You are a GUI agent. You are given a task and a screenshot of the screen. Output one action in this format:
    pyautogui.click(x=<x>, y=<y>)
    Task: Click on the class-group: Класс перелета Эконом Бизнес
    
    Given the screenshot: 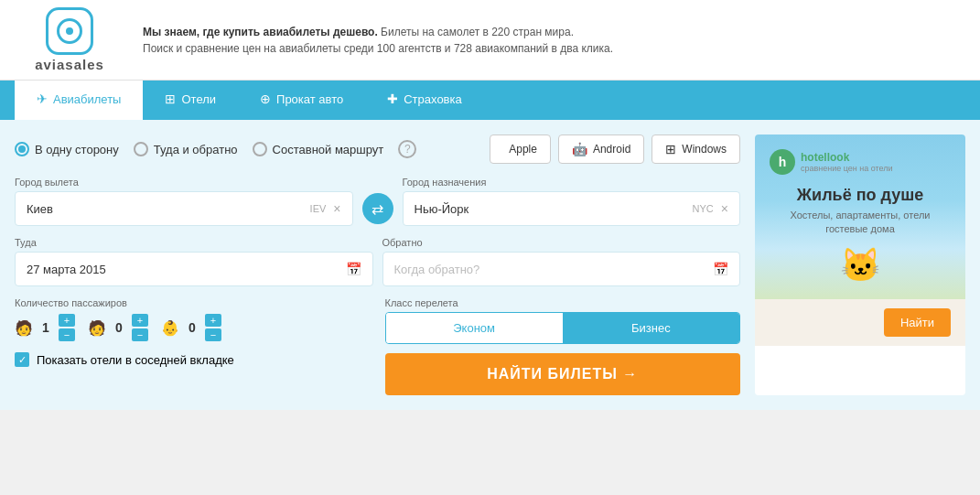 What is the action you would take?
    pyautogui.click(x=564, y=320)
    